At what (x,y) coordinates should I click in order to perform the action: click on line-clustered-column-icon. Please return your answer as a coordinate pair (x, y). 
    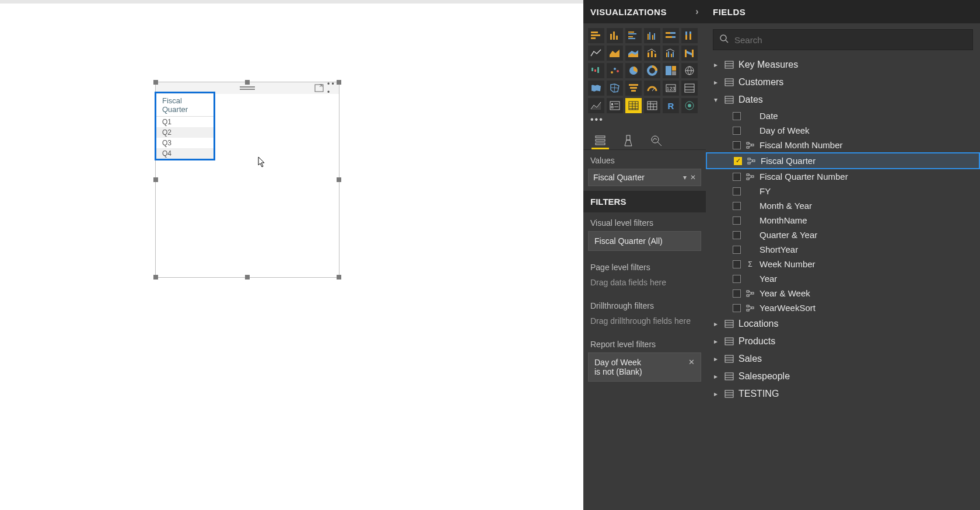
    Looking at the image, I should click on (671, 53).